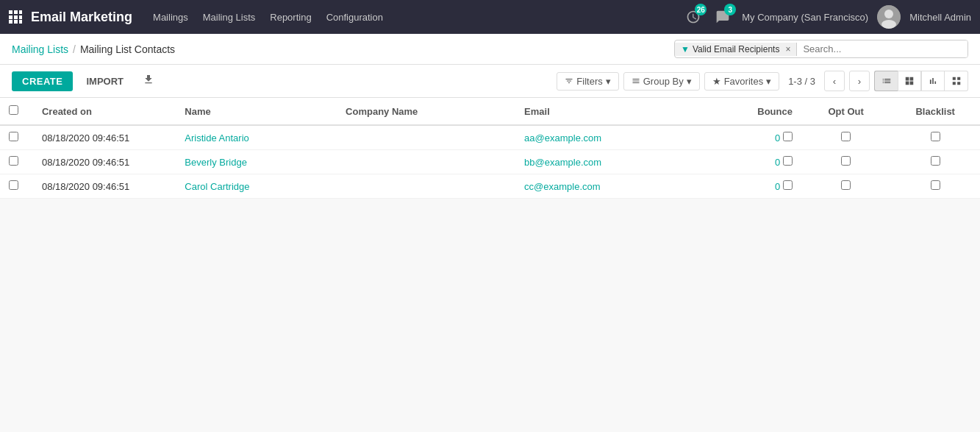  I want to click on nav-reporting: Reporting, so click(290, 18).